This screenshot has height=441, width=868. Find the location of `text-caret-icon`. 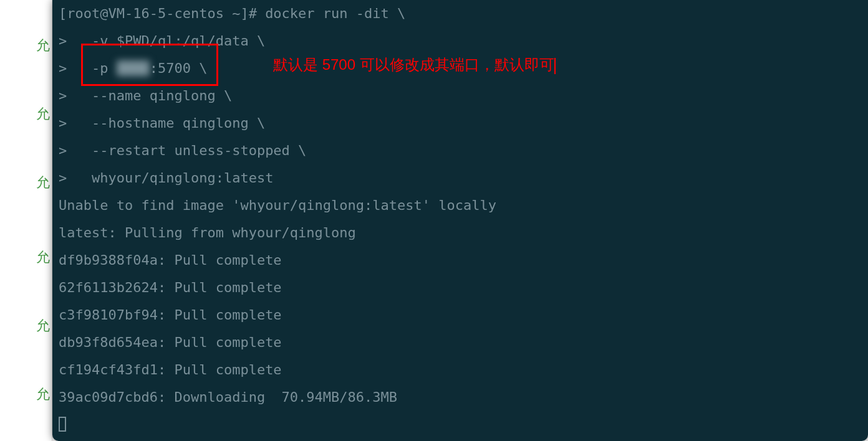

text-caret-icon is located at coordinates (555, 66).